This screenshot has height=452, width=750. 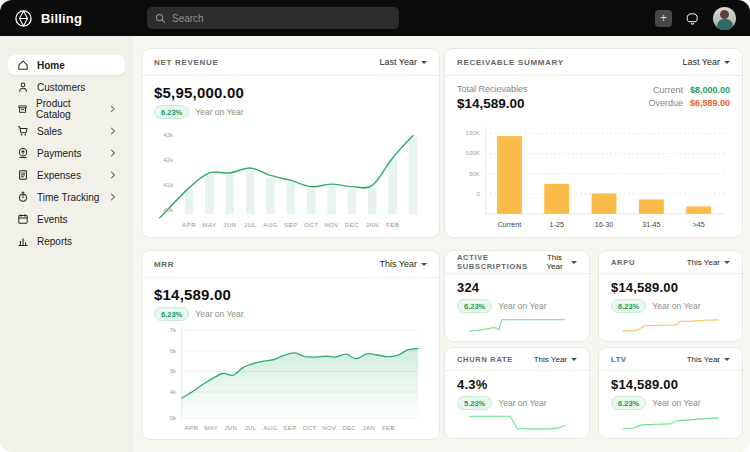 What do you see at coordinates (517, 296) in the screenshot?
I see `active-subscriptions-card: ACTIVE SUBSCRIPTIONS This Year 324 6.23%…` at bounding box center [517, 296].